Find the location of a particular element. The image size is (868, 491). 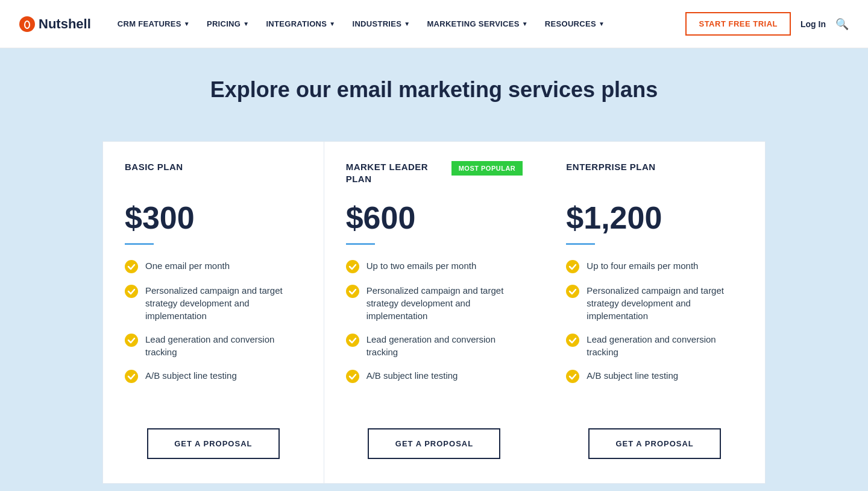

plan-features-market-leader: Up to two emails per month Personalized … is located at coordinates (435, 332).